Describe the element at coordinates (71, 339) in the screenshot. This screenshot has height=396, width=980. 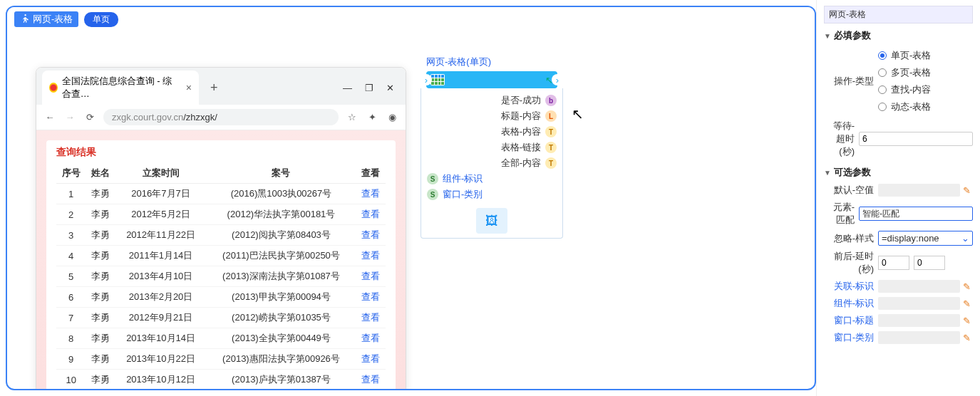
I see `cell-index: 8` at that location.